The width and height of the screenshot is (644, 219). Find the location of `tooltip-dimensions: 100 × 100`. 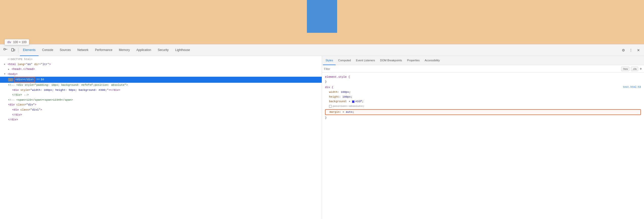

tooltip-dimensions: 100 × 100 is located at coordinates (20, 42).